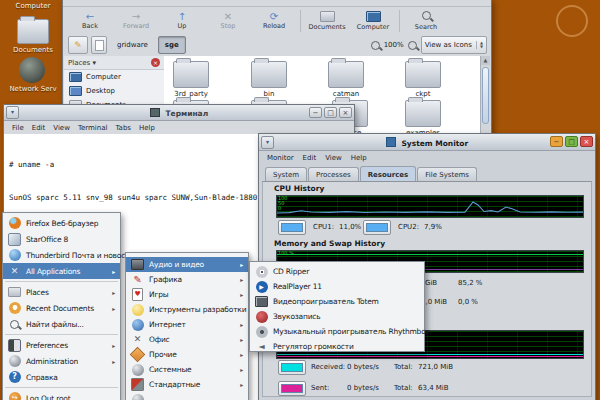 This screenshot has width=600, height=400. Describe the element at coordinates (179, 113) in the screenshot. I see `terminal-titlebar: ▾ Терминал − □ ×` at that location.